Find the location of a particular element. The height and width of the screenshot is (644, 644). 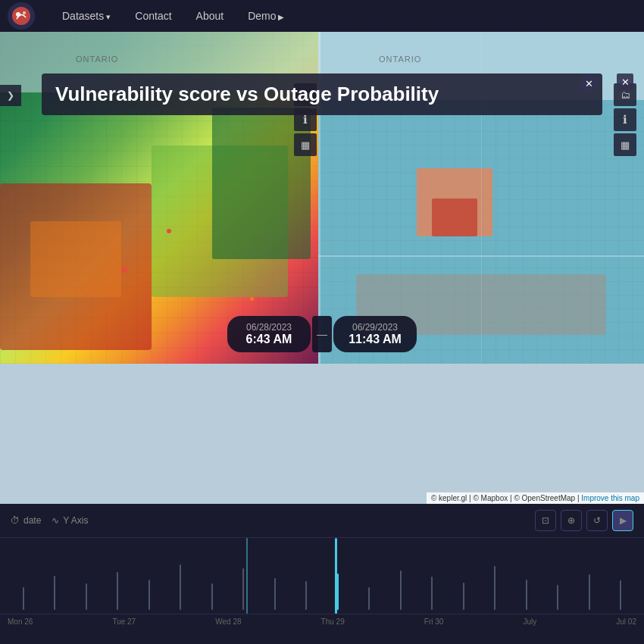

clock-icon: ⏱ is located at coordinates (15, 521).